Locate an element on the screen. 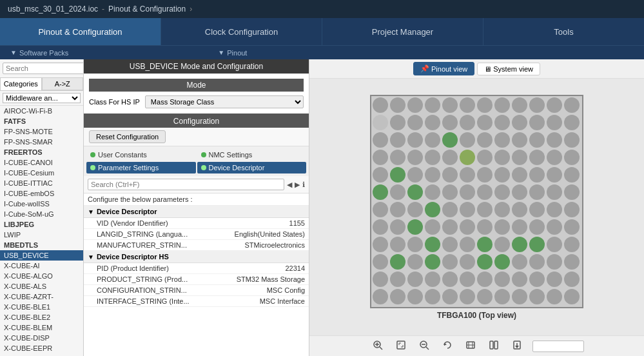  config-search-input is located at coordinates (186, 184).